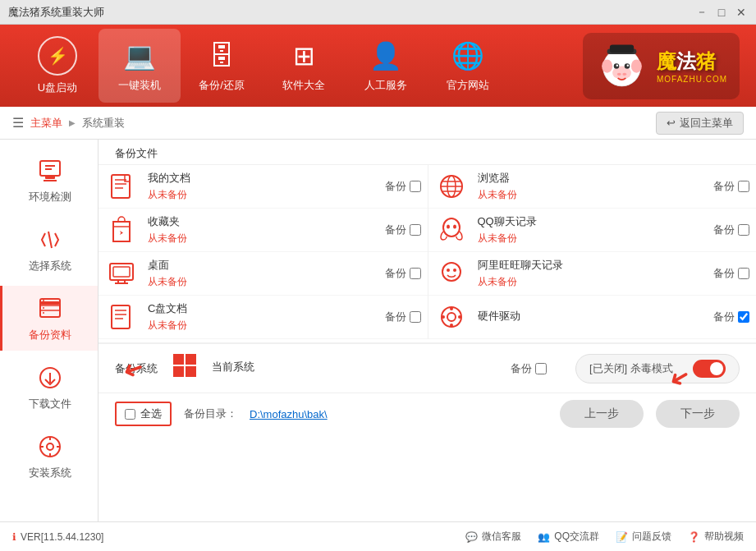  What do you see at coordinates (722, 12) in the screenshot?
I see `maximize-button: □` at bounding box center [722, 12].